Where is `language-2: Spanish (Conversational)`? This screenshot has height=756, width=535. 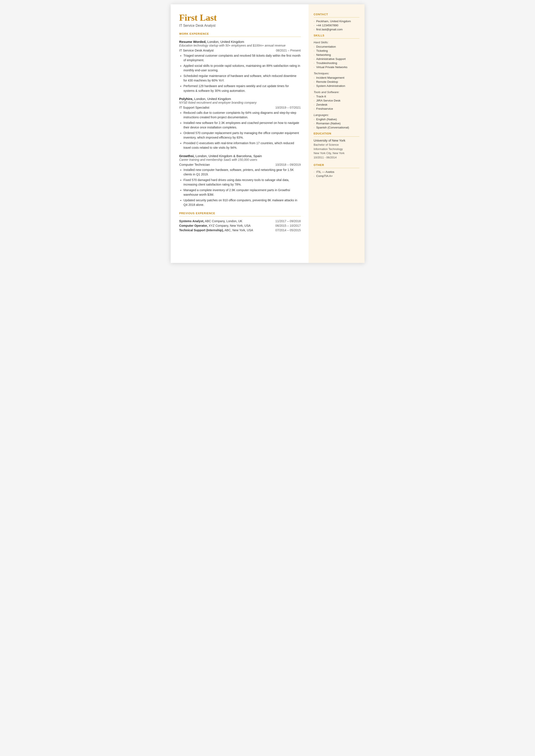
language-2: Spanish (Conversational) is located at coordinates (337, 127).